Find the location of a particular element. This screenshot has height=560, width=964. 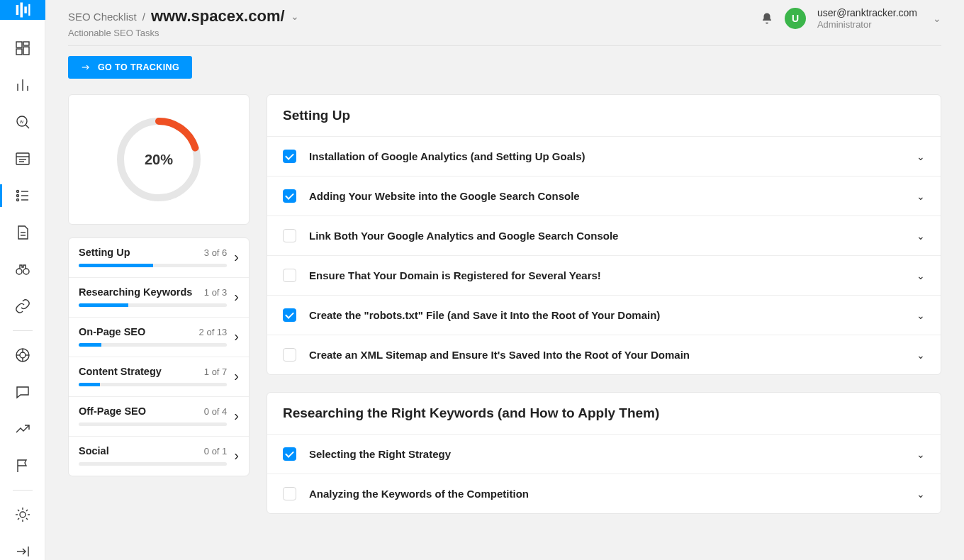

bell-icon is located at coordinates (767, 18).